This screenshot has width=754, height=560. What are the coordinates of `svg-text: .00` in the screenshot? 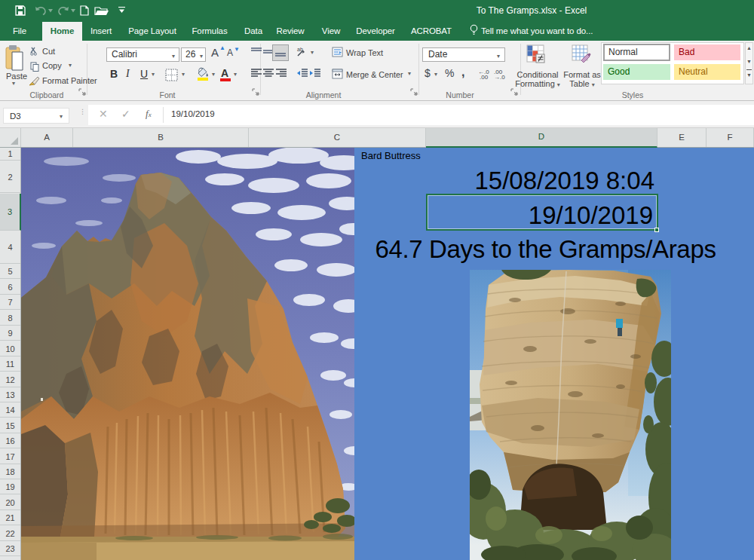 It's located at (484, 77).